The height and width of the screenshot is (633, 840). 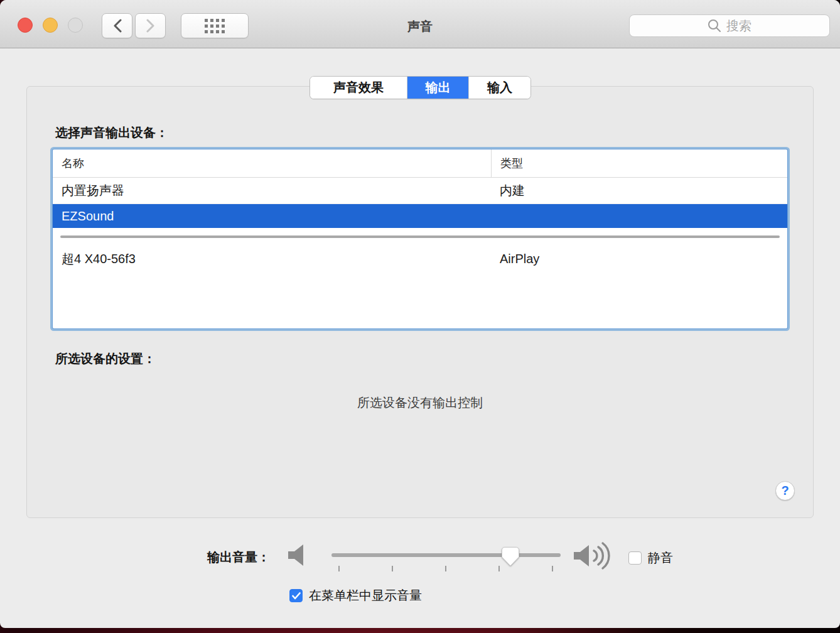 I want to click on device-settings-label: 所选设备的设置：, so click(x=105, y=359).